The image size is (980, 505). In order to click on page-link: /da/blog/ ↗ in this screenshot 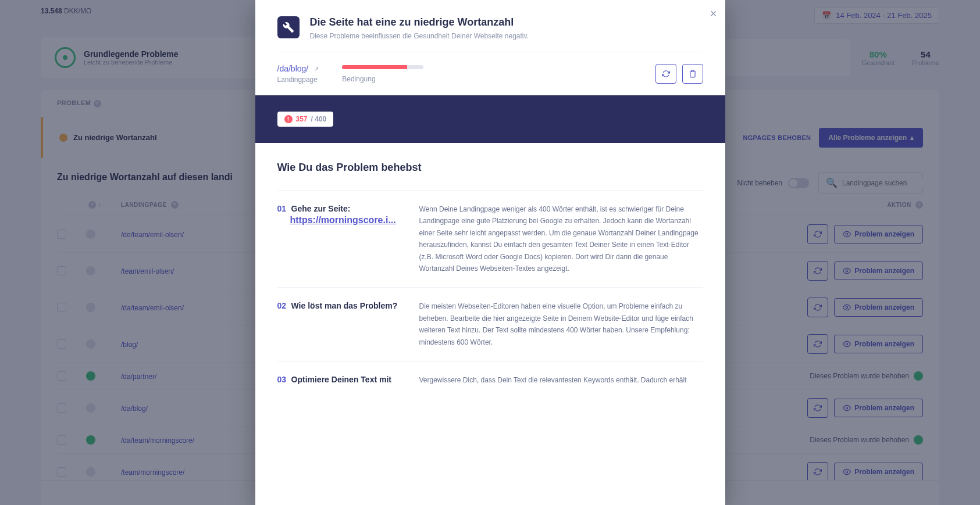, I will do `click(298, 69)`.